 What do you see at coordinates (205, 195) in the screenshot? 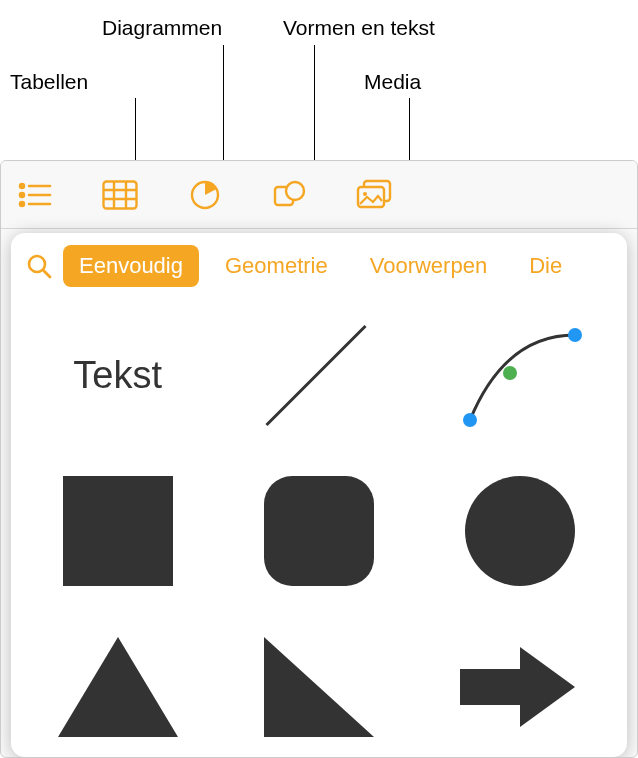
I see `chart-icon` at bounding box center [205, 195].